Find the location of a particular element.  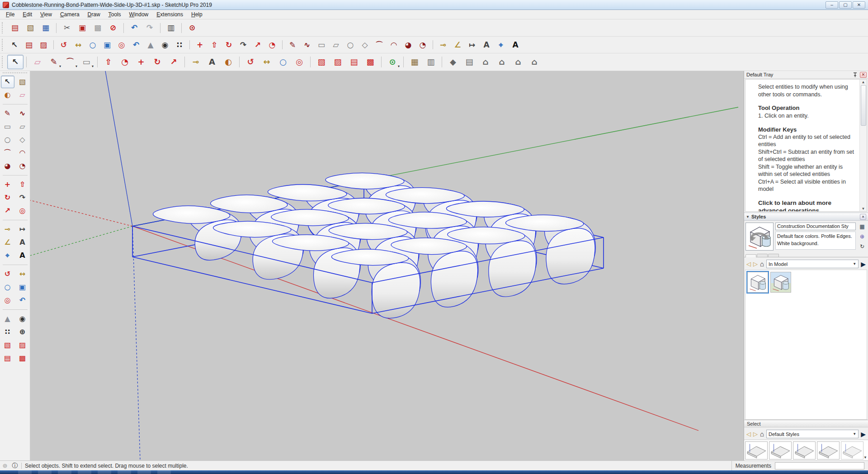

polygon-button: ◇ is located at coordinates (365, 45).